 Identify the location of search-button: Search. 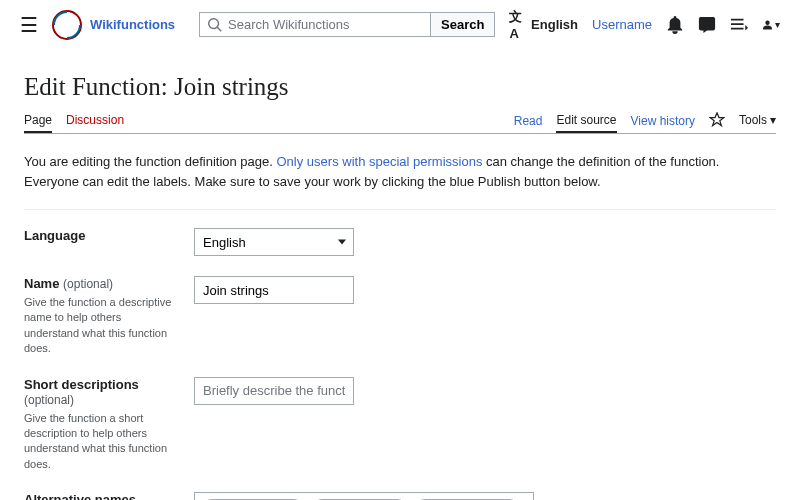
(462, 24).